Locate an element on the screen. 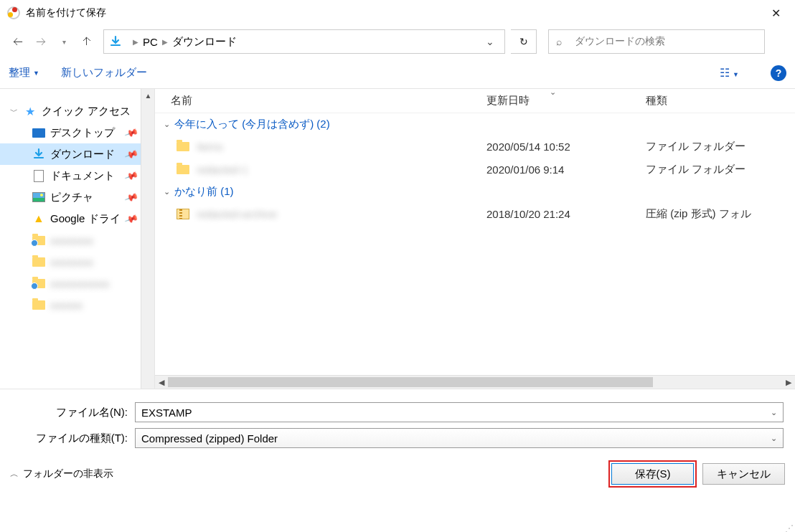 This screenshot has height=532, width=795. tree-scrollbar: ▲ is located at coordinates (148, 239).